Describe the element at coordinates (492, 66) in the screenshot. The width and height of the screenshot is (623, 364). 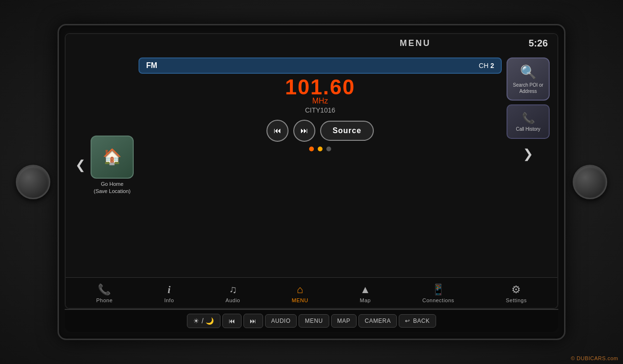
I see `ch-num: 2` at that location.